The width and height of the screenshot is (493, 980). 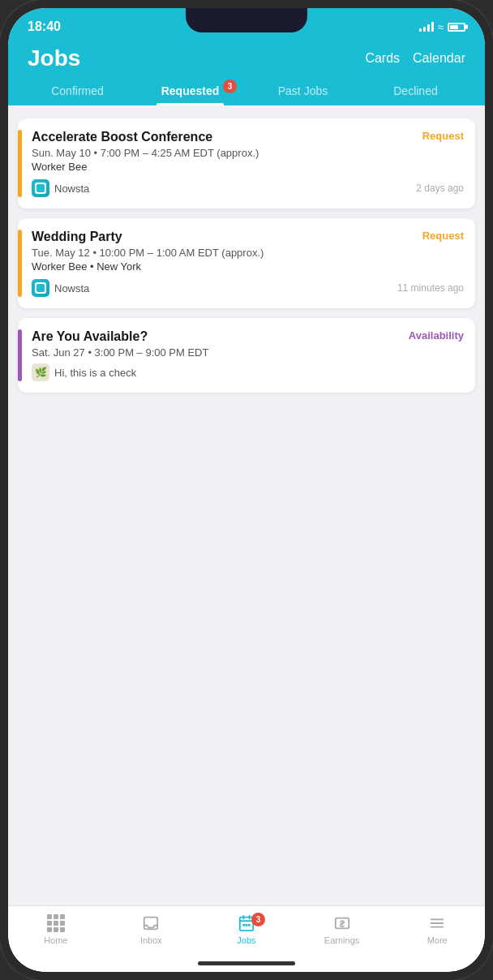 What do you see at coordinates (303, 92) in the screenshot?
I see `tab-past-jobs: Past Jobs` at bounding box center [303, 92].